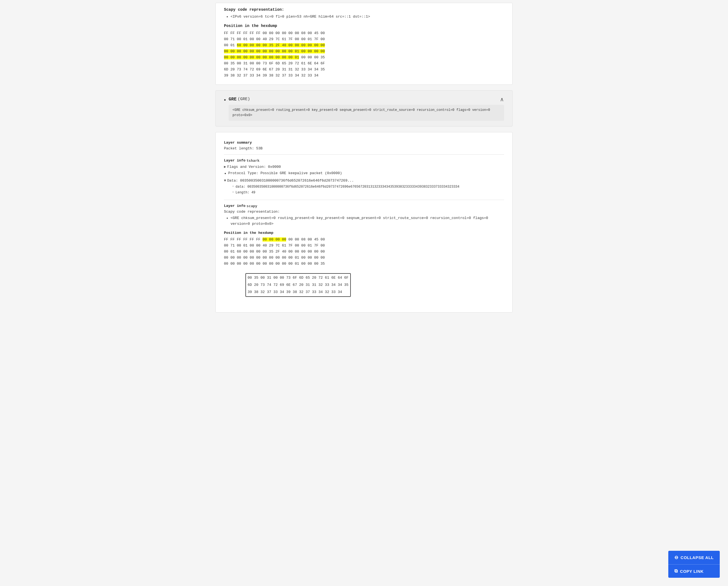 This screenshot has width=728, height=586. Describe the element at coordinates (274, 51) in the screenshot. I see `hex-highlight-4: 00 00 00 00 00 00 00 00 00 00 00 01 00 0…` at that location.